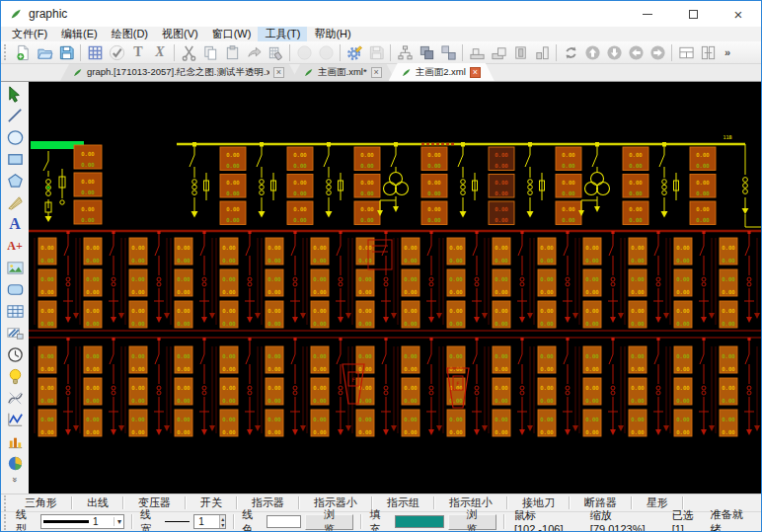  I want to click on text-add-tool: A+, so click(16, 246).